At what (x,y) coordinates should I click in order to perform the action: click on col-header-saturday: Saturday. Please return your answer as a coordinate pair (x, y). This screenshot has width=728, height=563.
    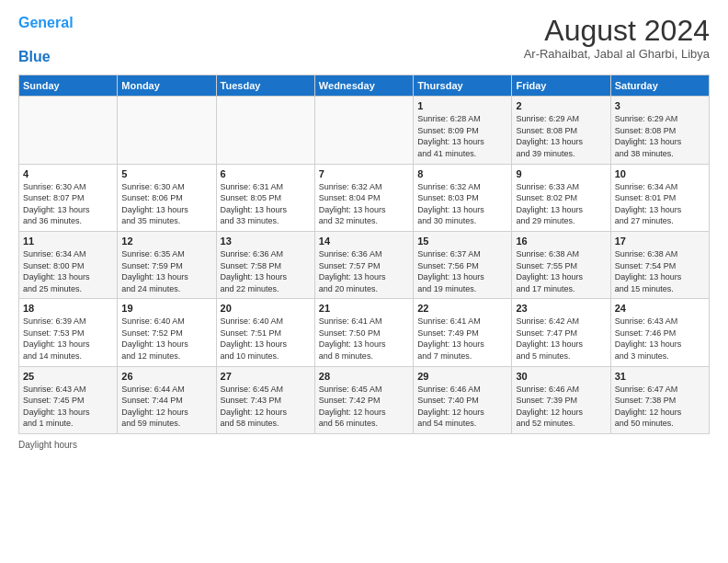
    Looking at the image, I should click on (660, 86).